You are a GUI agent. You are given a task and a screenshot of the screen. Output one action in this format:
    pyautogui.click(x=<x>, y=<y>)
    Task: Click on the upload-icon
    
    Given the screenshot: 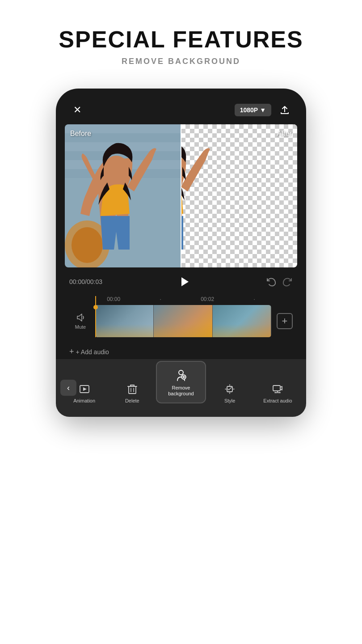 What is the action you would take?
    pyautogui.click(x=285, y=110)
    